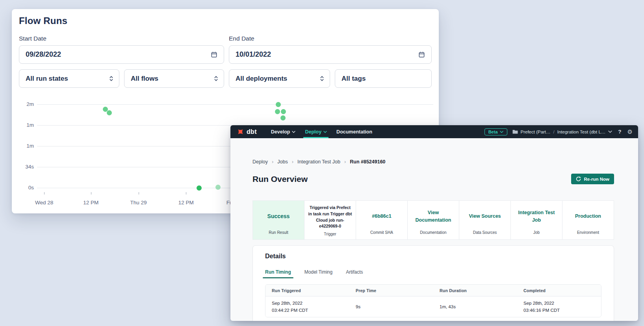 The height and width of the screenshot is (326, 644). I want to click on dbt-navbar: dbt Develop Deploy Documentation, so click(434, 132).